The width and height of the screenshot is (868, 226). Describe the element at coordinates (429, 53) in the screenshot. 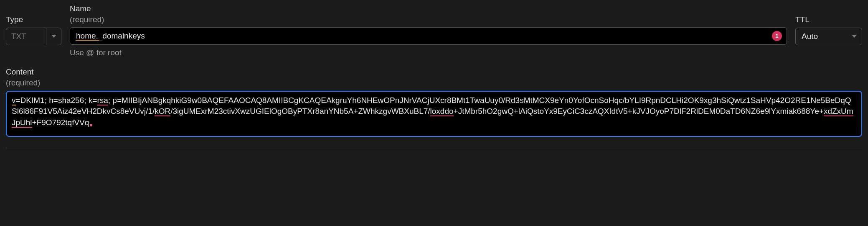

I see `name-helper-text: Use @ for root` at that location.